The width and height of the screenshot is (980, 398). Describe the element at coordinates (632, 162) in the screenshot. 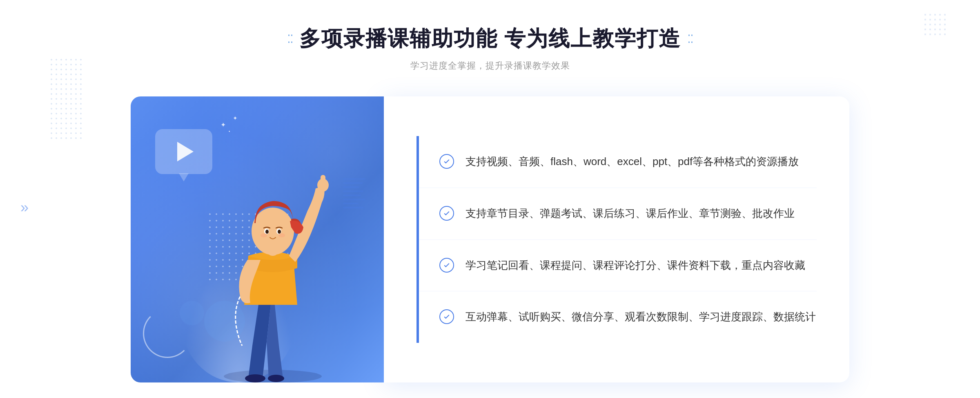

I see `feature-text-1: 支持视频、音频、flash、word、excel、ppt、pdf等各种格式的资源…` at that location.